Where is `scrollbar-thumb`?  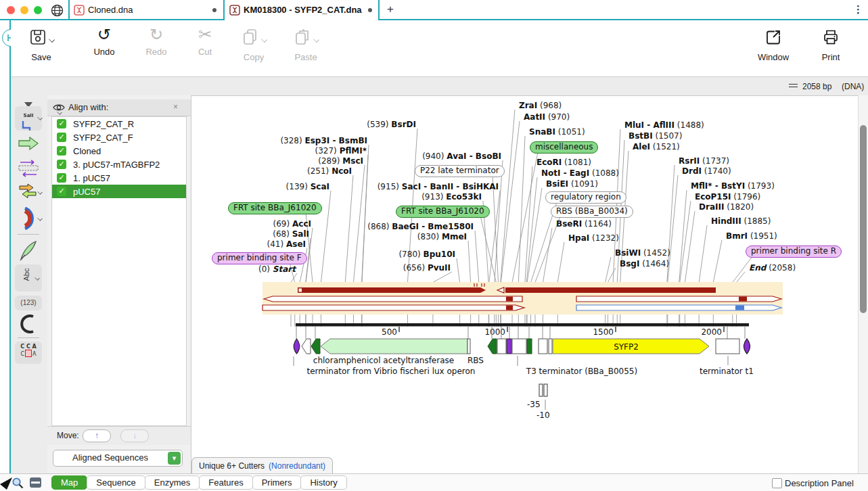
scrollbar-thumb is located at coordinates (863, 219).